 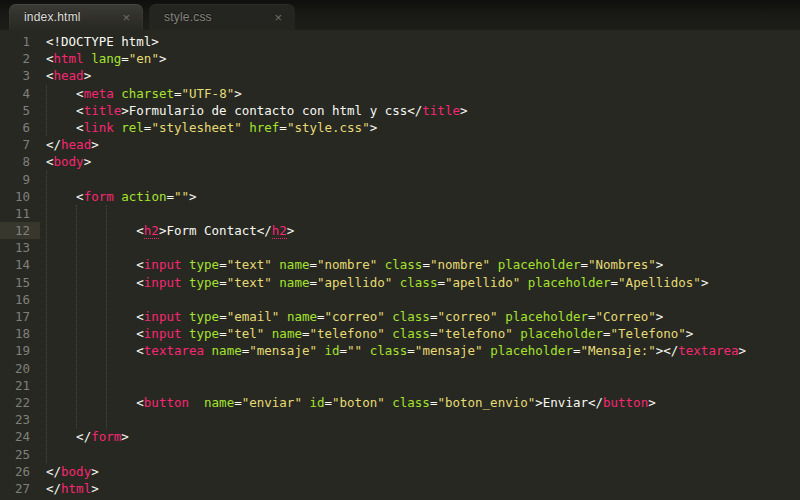 What do you see at coordinates (72, 144) in the screenshot?
I see `code-text: </head>` at bounding box center [72, 144].